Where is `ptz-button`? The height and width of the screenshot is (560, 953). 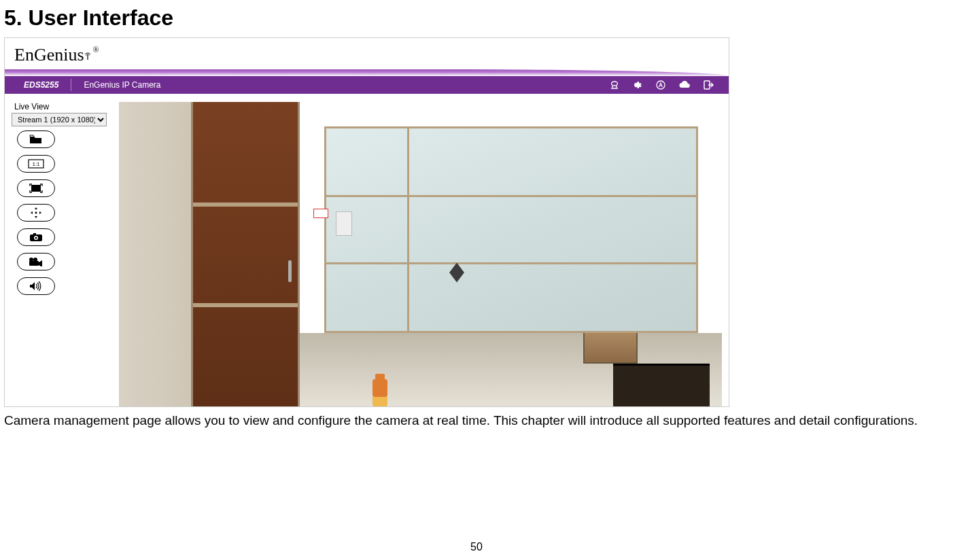 ptz-button is located at coordinates (36, 213).